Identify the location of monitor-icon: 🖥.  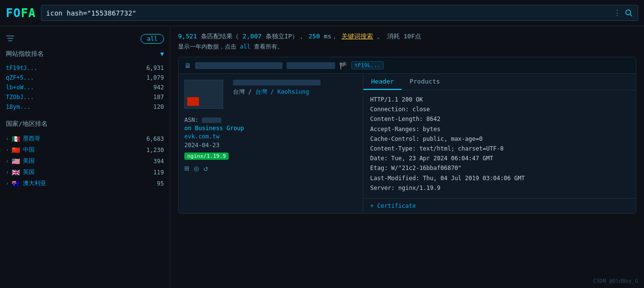
(188, 66).